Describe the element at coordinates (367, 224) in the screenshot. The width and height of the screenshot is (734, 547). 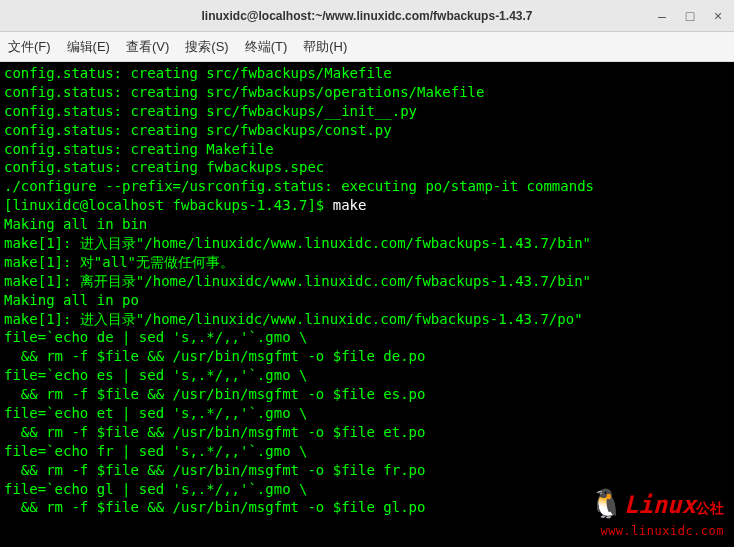
I see `terminal-line: Making all in bin` at that location.